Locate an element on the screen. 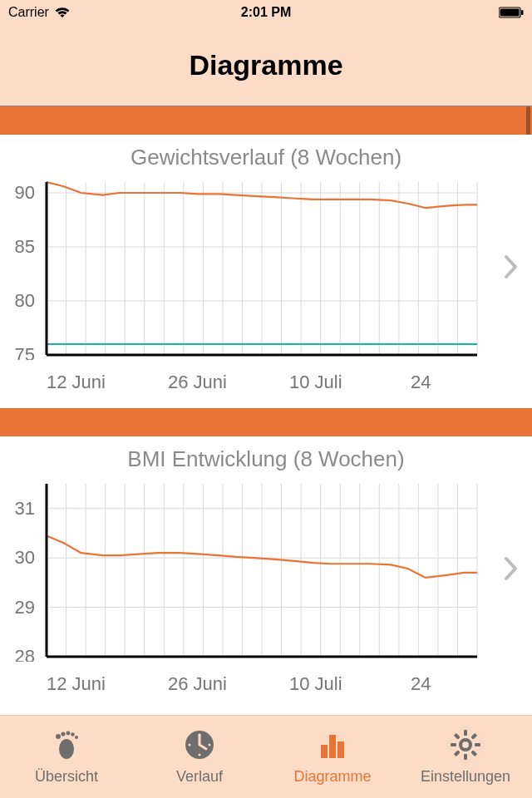 The height and width of the screenshot is (798, 532). header: Diagramme is located at coordinates (266, 66).